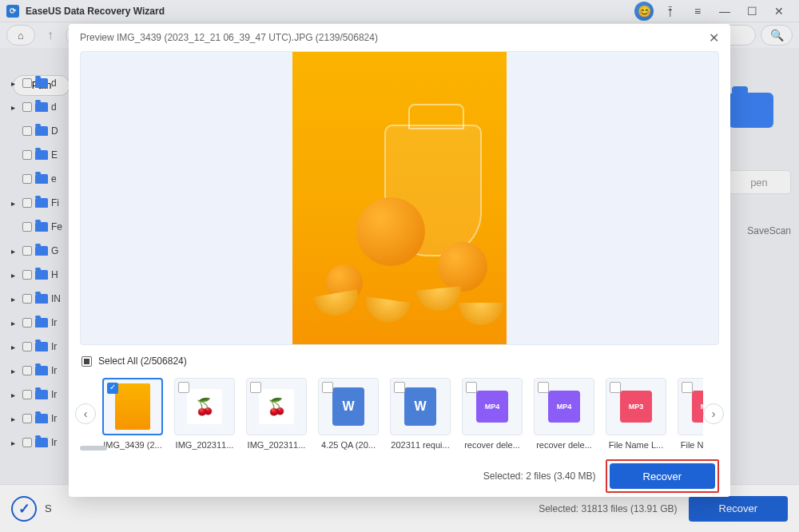 The height and width of the screenshot is (532, 799). What do you see at coordinates (133, 445) in the screenshot?
I see `thumbnail-label: IMG_3439 (2...` at bounding box center [133, 445].